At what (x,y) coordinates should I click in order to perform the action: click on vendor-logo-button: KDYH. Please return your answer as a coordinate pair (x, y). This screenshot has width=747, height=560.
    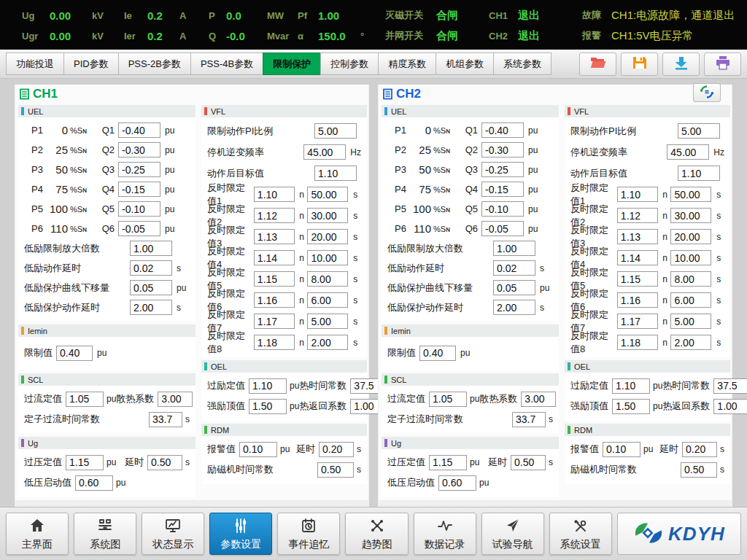
    Looking at the image, I should click on (679, 534).